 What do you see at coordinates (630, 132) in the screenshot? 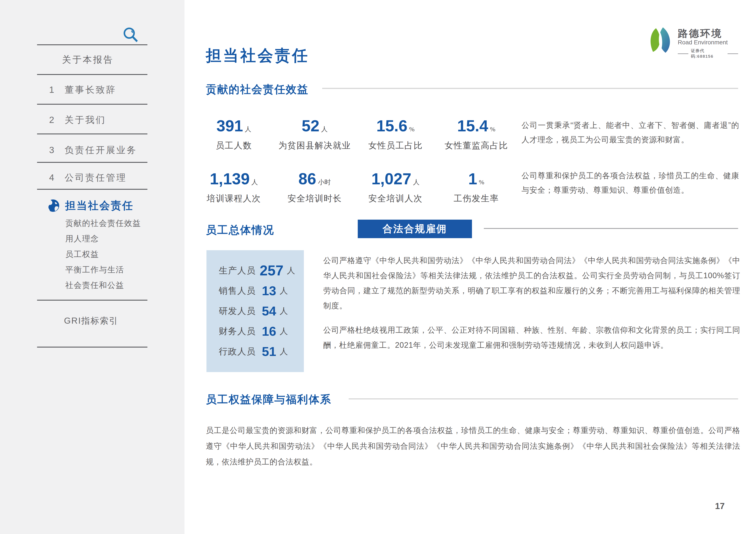
I see `talent-philosophy-paragraph: 公司一贯秉承“贤者上、能者中、立者下、智者侧、庸者退”的人才理念，视员工为公司最…` at bounding box center [630, 132].